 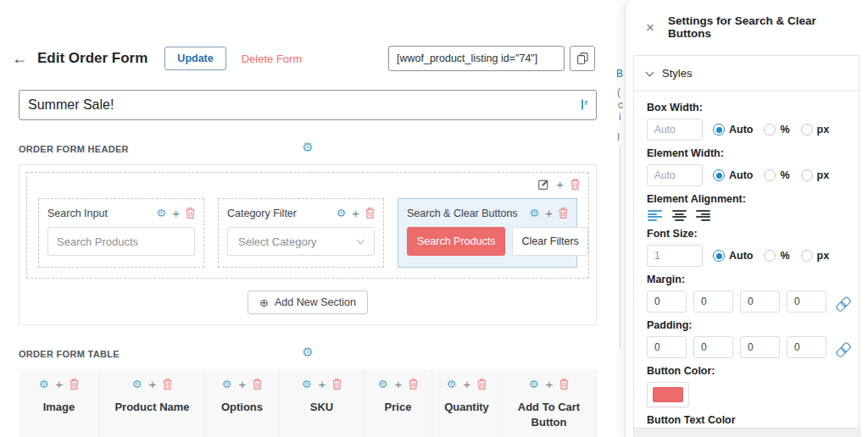 What do you see at coordinates (582, 58) in the screenshot?
I see `copy-shortcode-button` at bounding box center [582, 58].